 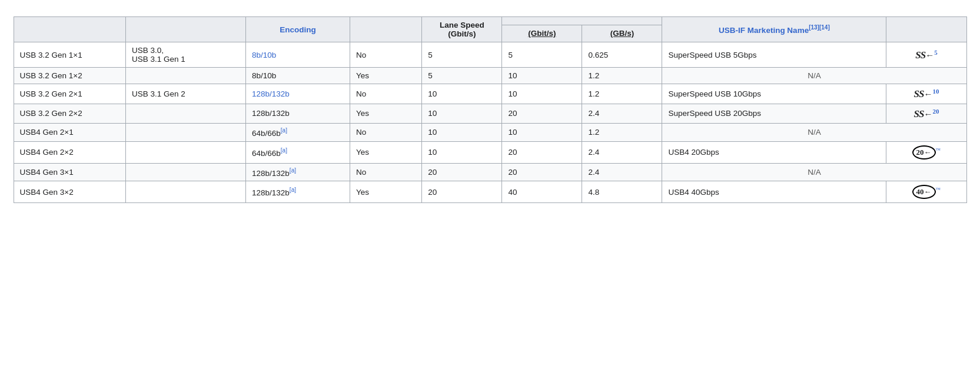 What do you see at coordinates (490, 21) in the screenshot?
I see `header-row-1: Encoding Lane Speed(Gbit/s) USB-IF Marke…` at bounding box center [490, 21].